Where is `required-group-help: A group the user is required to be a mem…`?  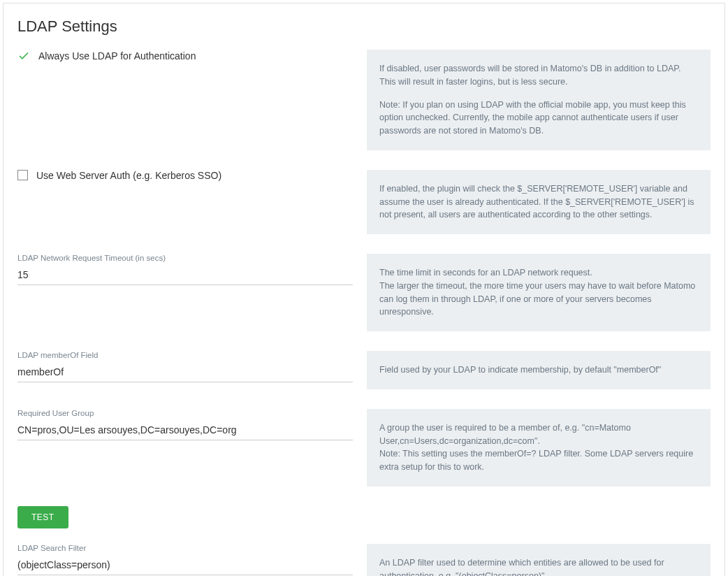
required-group-help: A group the user is required to be a mem… is located at coordinates (539, 447).